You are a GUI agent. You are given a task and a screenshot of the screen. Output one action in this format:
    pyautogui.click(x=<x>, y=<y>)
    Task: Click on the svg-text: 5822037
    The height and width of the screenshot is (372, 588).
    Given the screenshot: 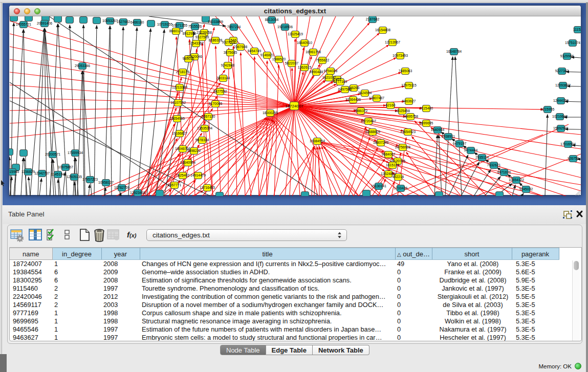 What is the action you would take?
    pyautogui.click(x=292, y=63)
    